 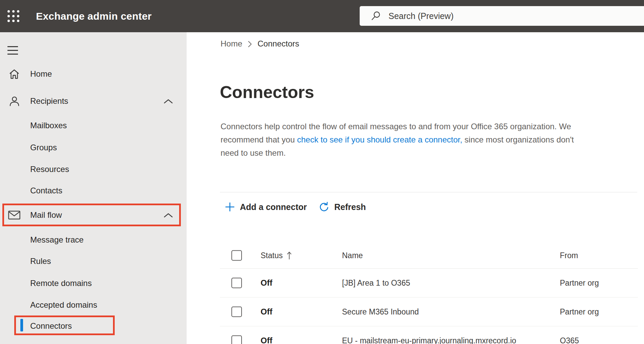 What do you see at coordinates (57, 240) in the screenshot?
I see `sidebar-item-label: Message trace` at bounding box center [57, 240].